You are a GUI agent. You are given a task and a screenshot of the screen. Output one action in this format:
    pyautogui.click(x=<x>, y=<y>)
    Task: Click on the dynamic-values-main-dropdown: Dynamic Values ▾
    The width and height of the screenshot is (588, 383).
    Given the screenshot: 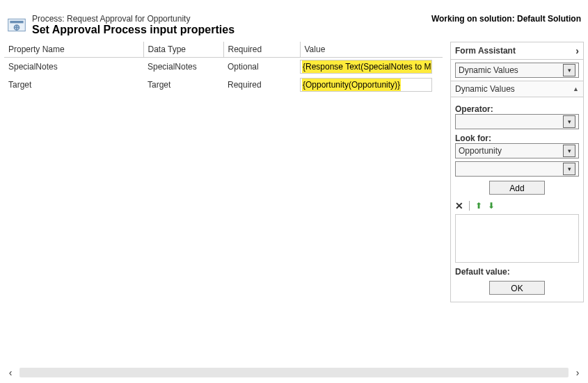 What is the action you would take?
    pyautogui.click(x=517, y=70)
    